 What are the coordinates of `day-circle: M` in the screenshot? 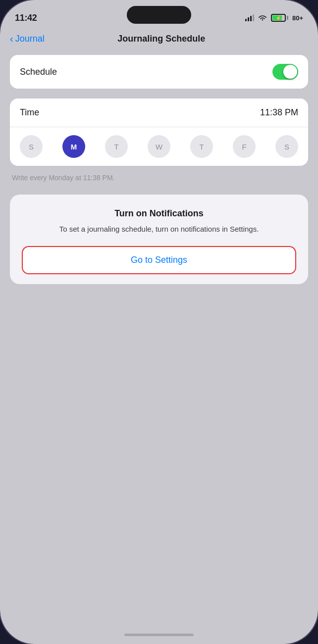 It's located at (74, 147).